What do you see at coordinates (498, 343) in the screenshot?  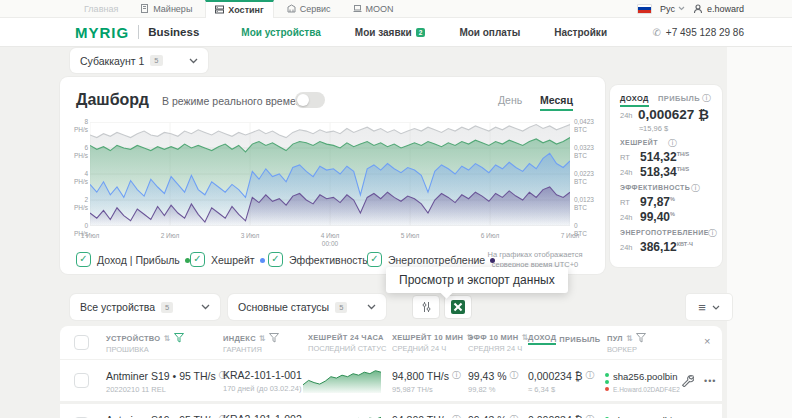 I see `col-header-eff-10min: ЭФФ 10 МИН⇅ СРЕДНЯЯ 24 Ч` at bounding box center [498, 343].